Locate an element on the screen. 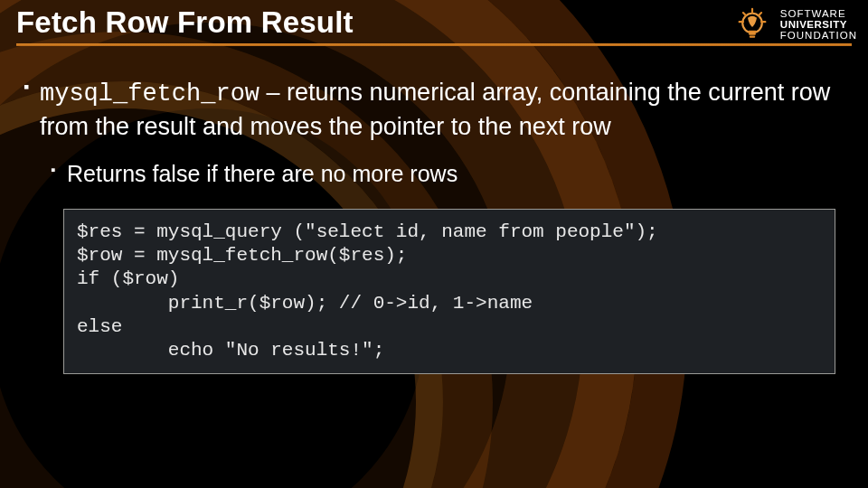  slide-title: Fetch Row From Result is located at coordinates (434, 23).